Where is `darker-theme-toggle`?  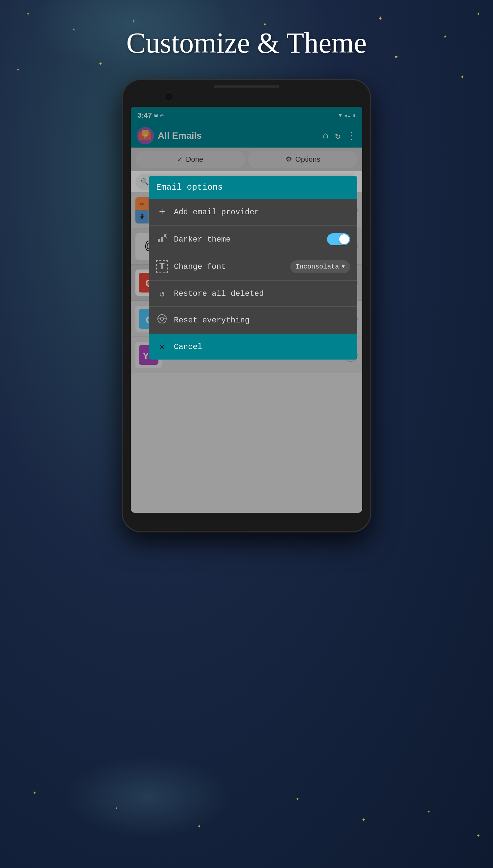
darker-theme-toggle is located at coordinates (339, 239).